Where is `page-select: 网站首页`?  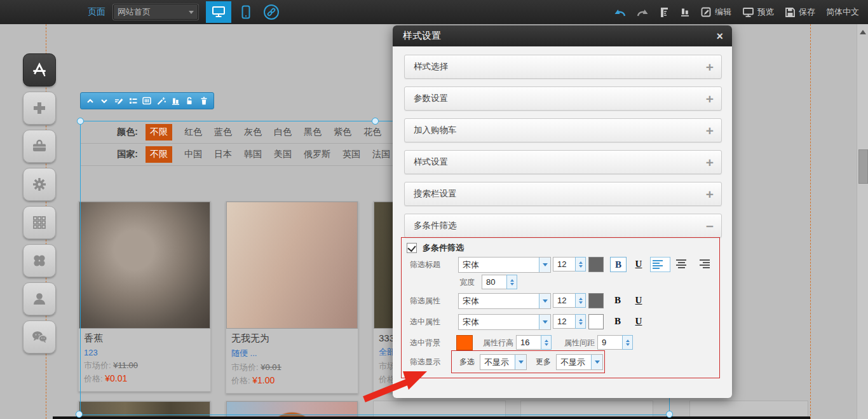
page-select: 网站首页 is located at coordinates (156, 12).